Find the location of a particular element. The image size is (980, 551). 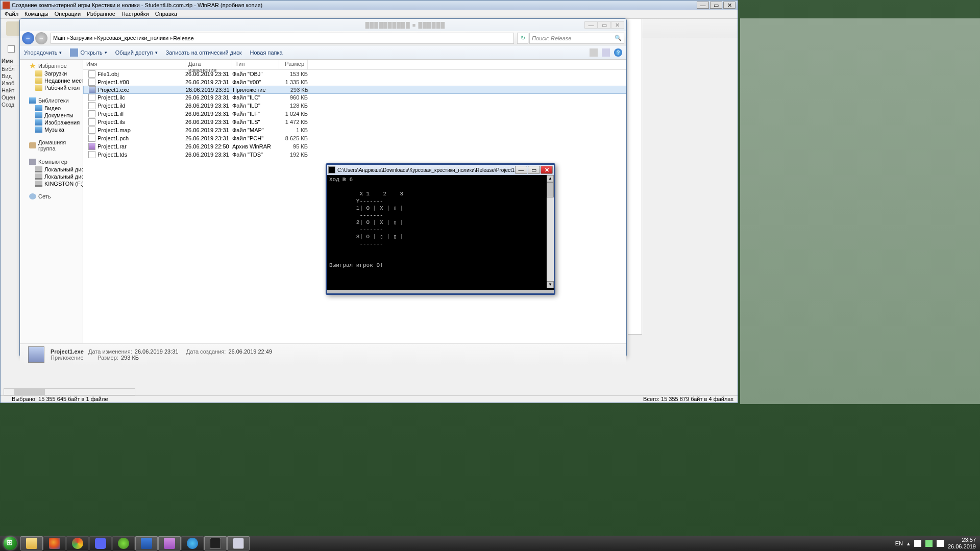

explorer-titlebar-blur: ██████████ ■ ██████ — ▭ ✕ is located at coordinates (323, 25).